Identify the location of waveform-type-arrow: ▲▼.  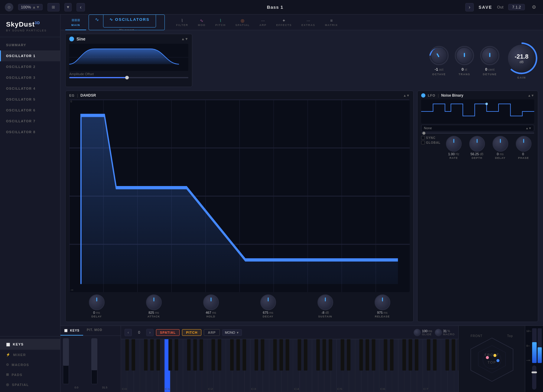
(185, 39).